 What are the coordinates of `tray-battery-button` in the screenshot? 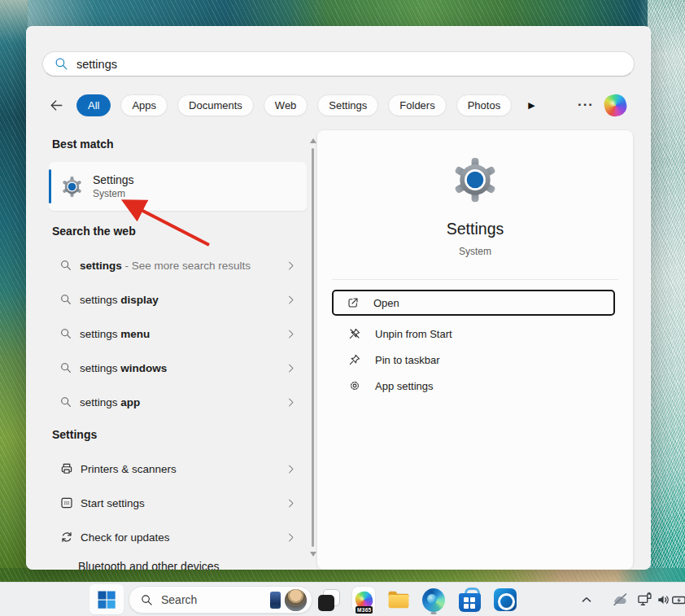 It's located at (677, 600).